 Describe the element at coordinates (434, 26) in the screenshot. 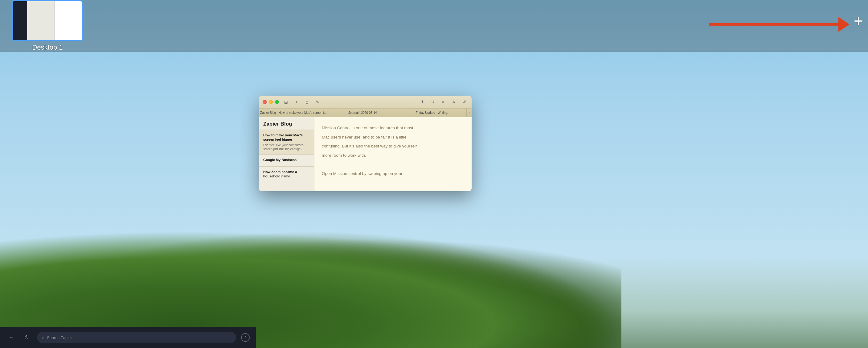

I see `mission-control-bar: Desktop 1 +` at that location.